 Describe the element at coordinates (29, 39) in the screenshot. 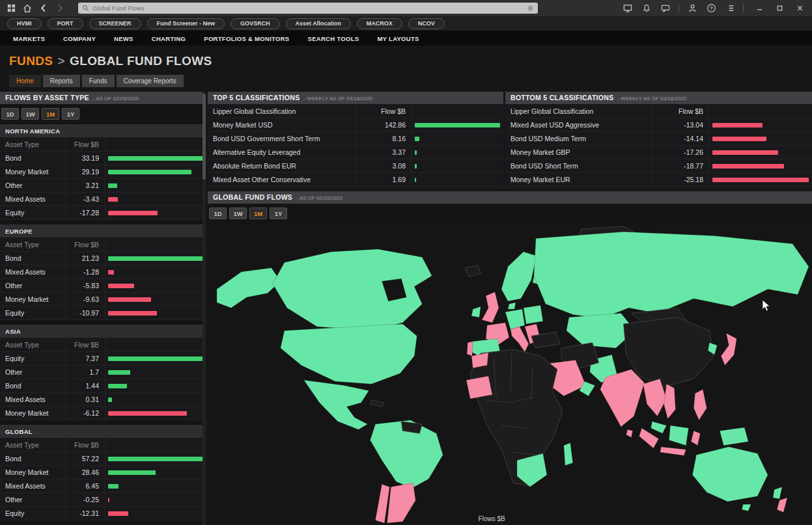

I see `menu-item-markets: MARKETS` at that location.